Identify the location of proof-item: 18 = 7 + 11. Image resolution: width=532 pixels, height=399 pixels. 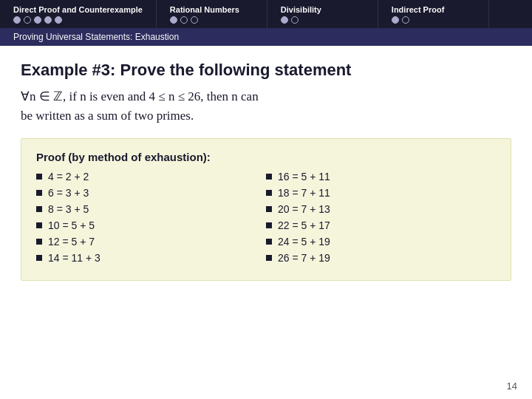
(381, 193).